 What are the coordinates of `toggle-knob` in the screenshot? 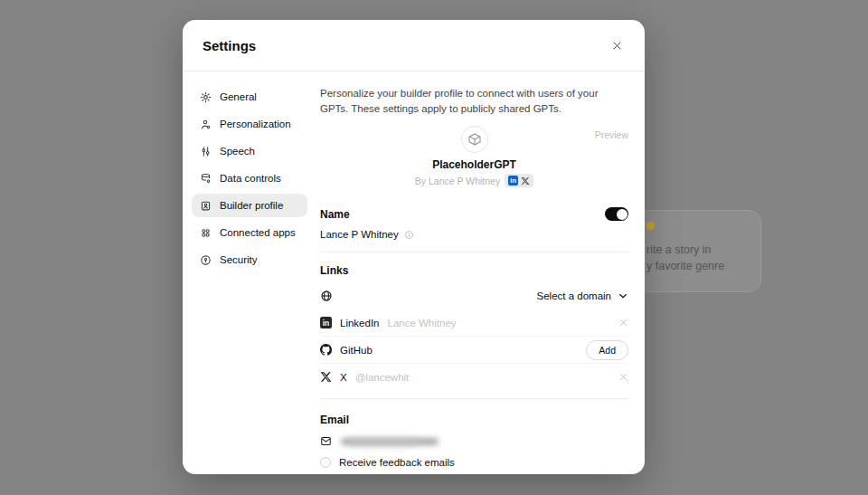 It's located at (622, 214).